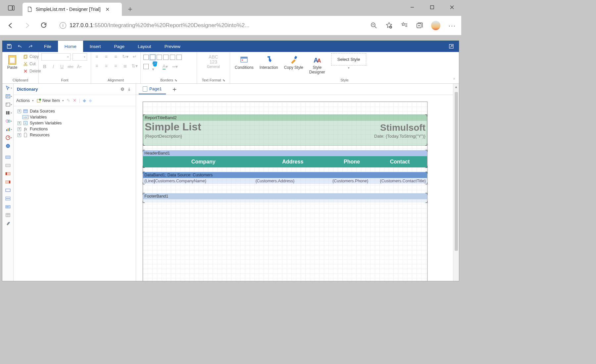  What do you see at coordinates (72, 9) in the screenshot?
I see `browser-tab-active: SimpleList.mrt - Designer [Trial] ✕` at bounding box center [72, 9].